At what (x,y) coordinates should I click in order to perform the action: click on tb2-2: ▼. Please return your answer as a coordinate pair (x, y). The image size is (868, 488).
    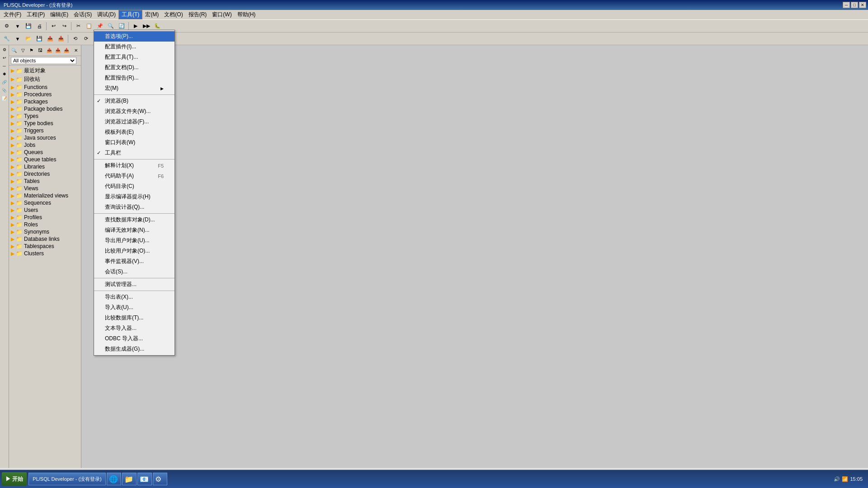
    Looking at the image, I should click on (18, 39).